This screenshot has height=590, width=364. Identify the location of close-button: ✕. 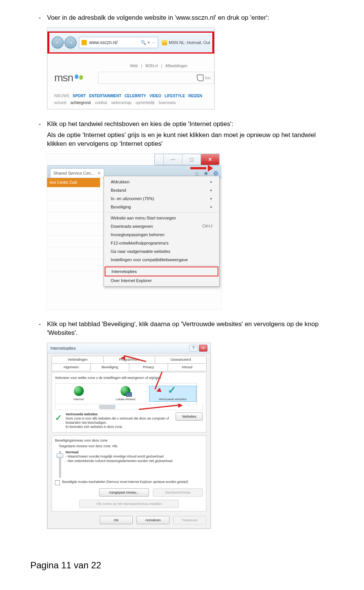
(210, 159).